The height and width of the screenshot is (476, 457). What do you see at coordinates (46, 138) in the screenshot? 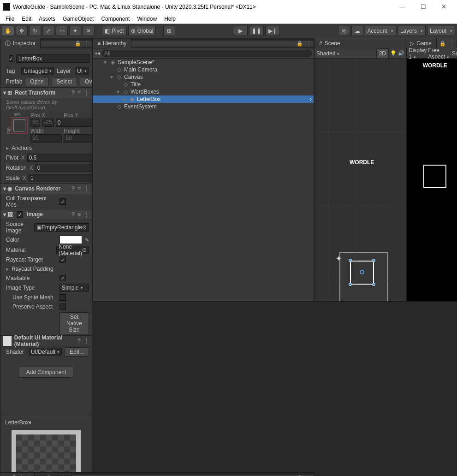
I see `width-input: 50` at bounding box center [46, 138].